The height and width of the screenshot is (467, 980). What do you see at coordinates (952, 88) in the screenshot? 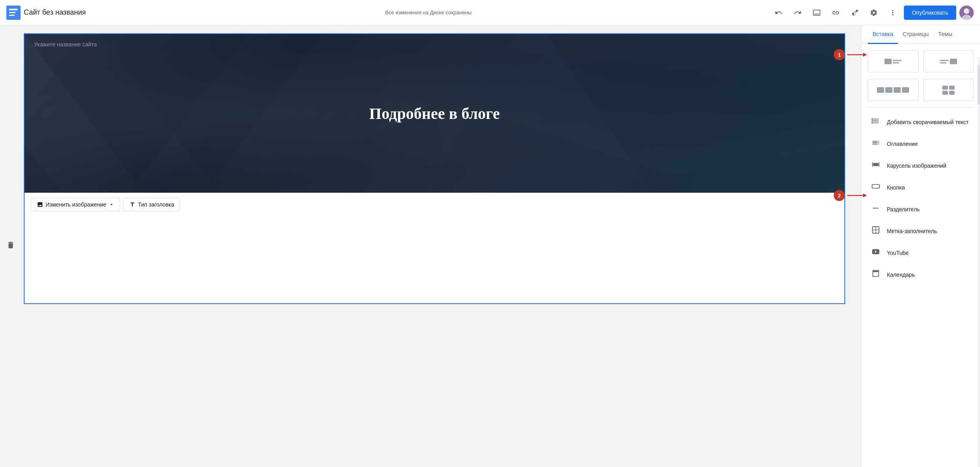
I see `layout-img-4b` at bounding box center [952, 88].